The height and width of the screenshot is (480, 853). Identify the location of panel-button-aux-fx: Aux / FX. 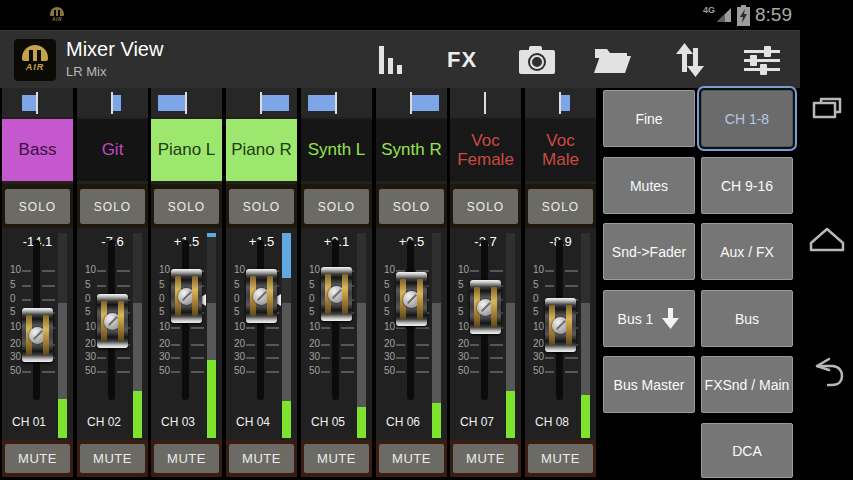
(747, 252).